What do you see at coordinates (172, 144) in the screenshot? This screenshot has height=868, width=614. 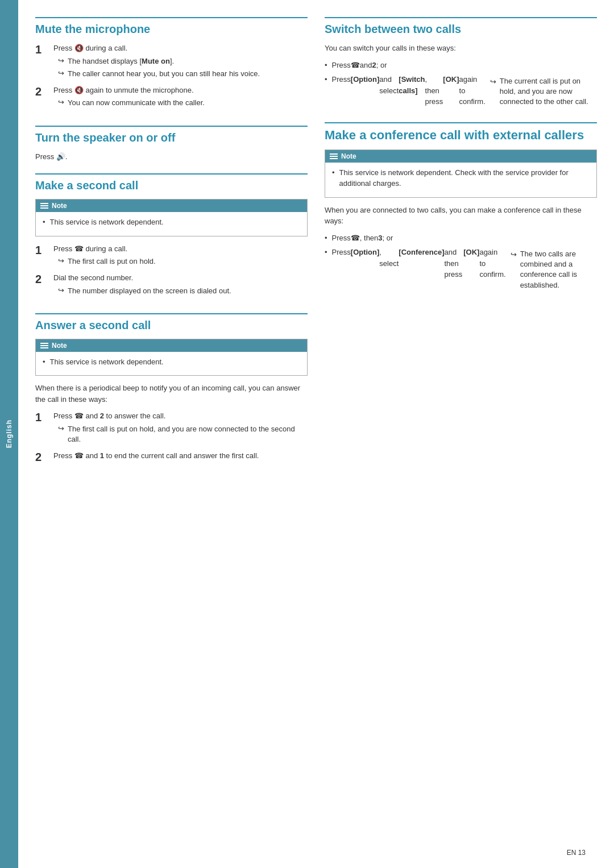 I see `section-speaker: Turn the speaker on or off Press 🔊.` at bounding box center [172, 144].